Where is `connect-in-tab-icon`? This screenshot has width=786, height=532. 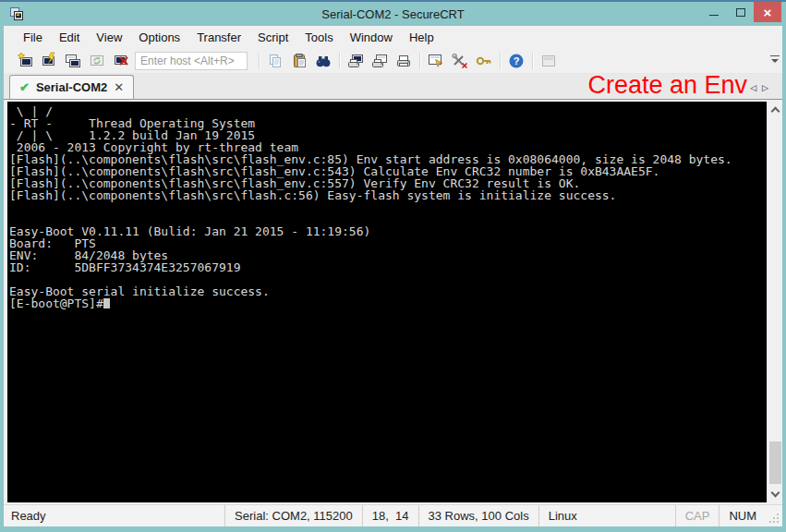
connect-in-tab-icon is located at coordinates (73, 61).